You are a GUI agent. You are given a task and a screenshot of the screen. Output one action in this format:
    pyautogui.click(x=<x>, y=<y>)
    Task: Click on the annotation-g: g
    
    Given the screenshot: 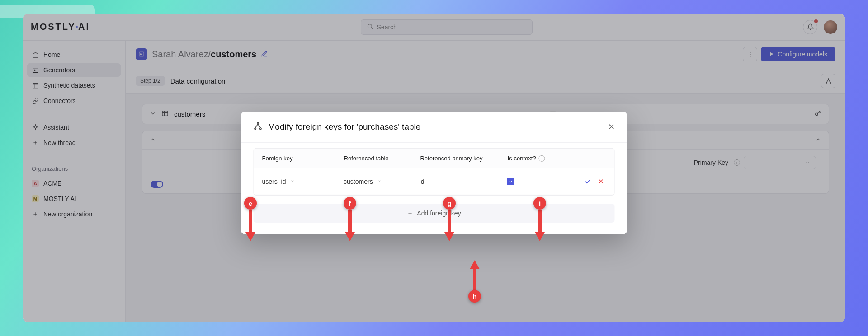 What is the action you would take?
    pyautogui.click(x=449, y=203)
    